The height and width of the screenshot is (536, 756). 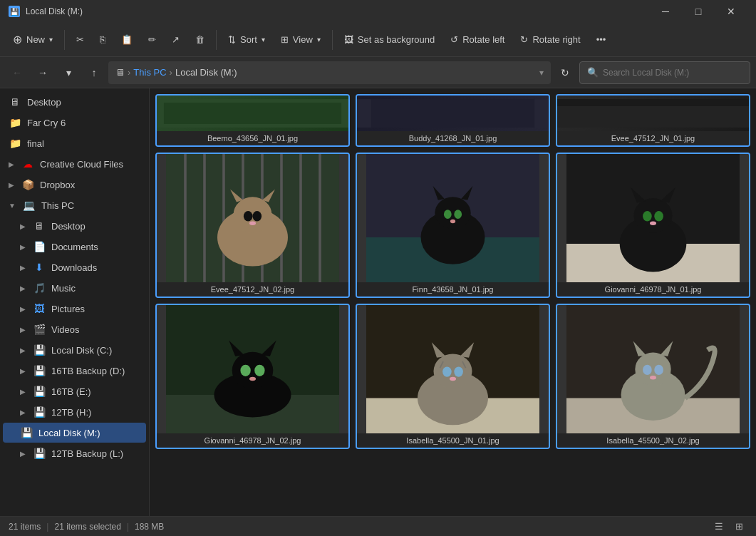 What do you see at coordinates (303, 40) in the screenshot?
I see `view-label: View` at bounding box center [303, 40].